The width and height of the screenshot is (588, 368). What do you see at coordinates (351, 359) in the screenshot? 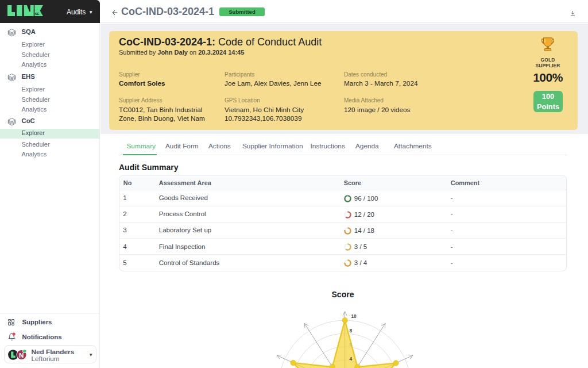
I see `svg-text: 4` at bounding box center [351, 359].